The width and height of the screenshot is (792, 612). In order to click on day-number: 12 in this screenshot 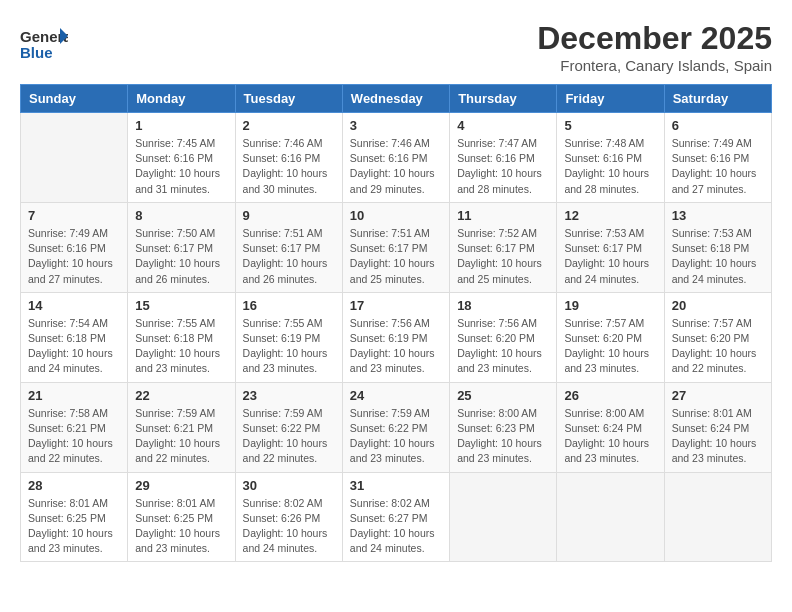, I will do `click(610, 216)`.